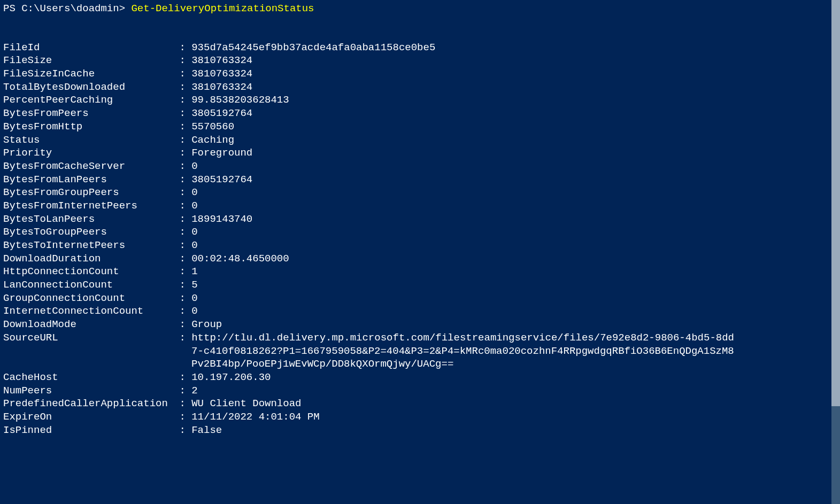 The image size is (840, 504). Describe the element at coordinates (420, 325) in the screenshot. I see `output-property-row: DownloadMode : Group` at that location.